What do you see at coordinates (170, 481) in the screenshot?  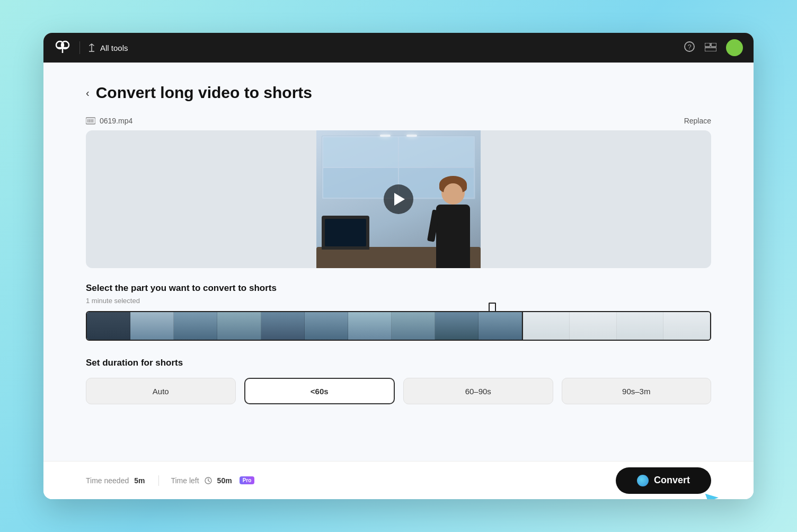 I see `footer-info: Time needed 5m Time left 50m Pro` at bounding box center [170, 481].